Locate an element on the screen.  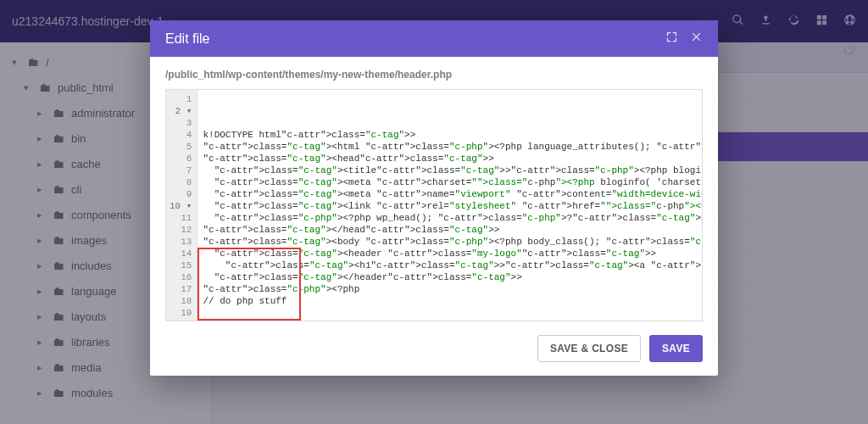
fullscreen-icon is located at coordinates (671, 39).